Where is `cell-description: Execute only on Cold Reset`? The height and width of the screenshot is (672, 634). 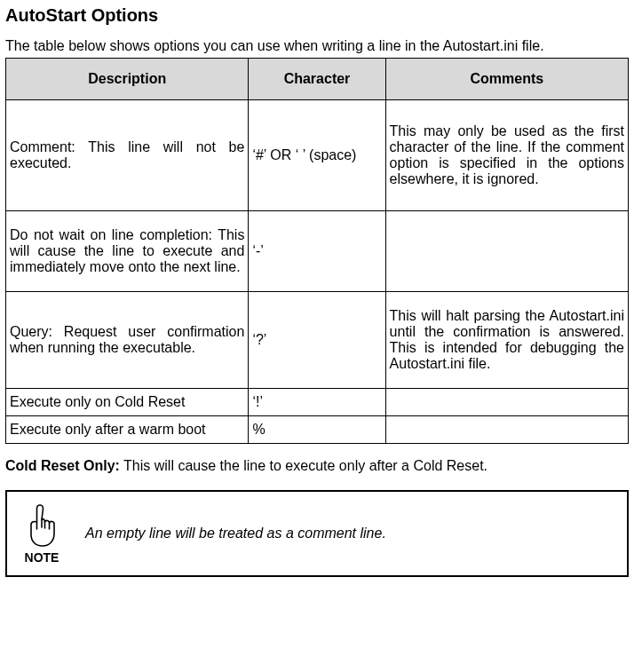 cell-description: Execute only on Cold Reset is located at coordinates (128, 403).